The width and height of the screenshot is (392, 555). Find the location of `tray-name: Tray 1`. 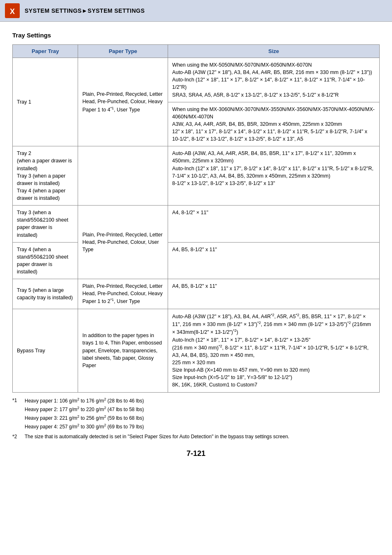

tray-name: Tray 1 is located at coordinates (45, 102).